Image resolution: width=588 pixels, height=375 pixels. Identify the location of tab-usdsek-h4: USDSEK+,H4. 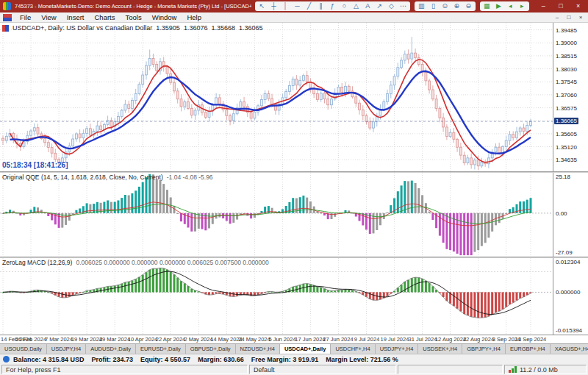
(440, 349).